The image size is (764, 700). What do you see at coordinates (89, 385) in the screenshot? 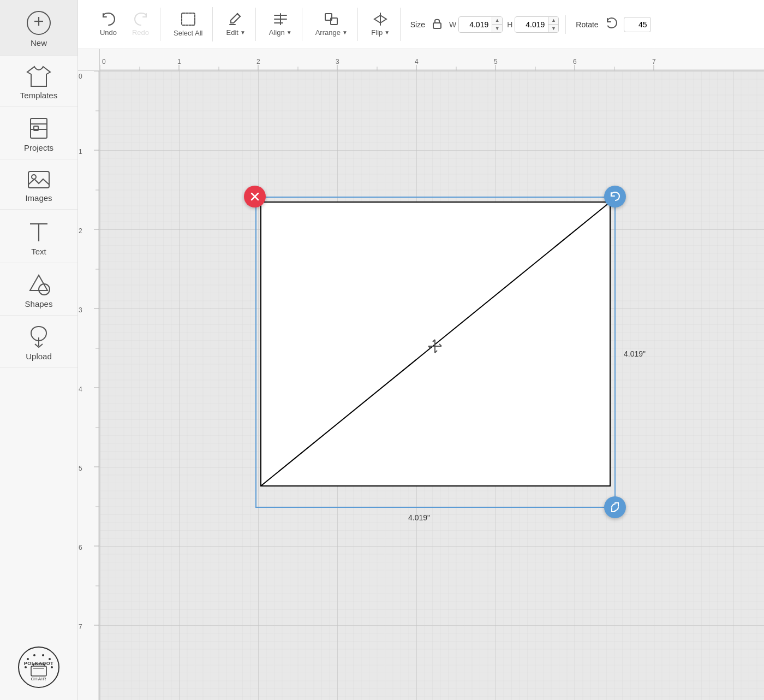
I see `ruler-vertical: 0 1 2 3 4 5 6 7` at bounding box center [89, 385].